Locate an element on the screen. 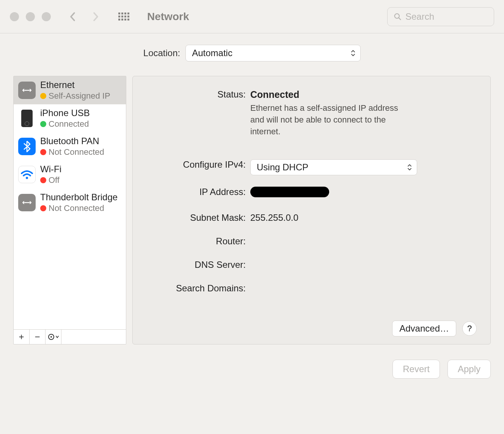 This screenshot has width=504, height=434. advanced-button: Advanced… is located at coordinates (424, 329).